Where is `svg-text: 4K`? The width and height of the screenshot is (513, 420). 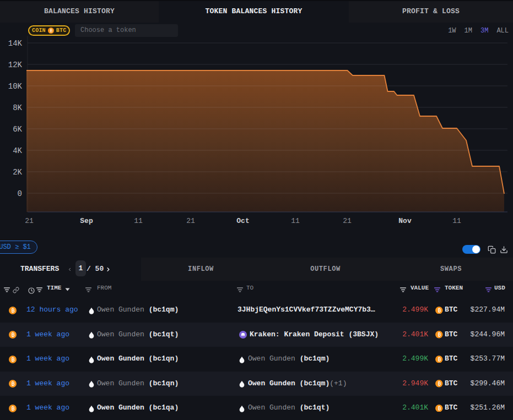
svg-text: 4K is located at coordinates (18, 151).